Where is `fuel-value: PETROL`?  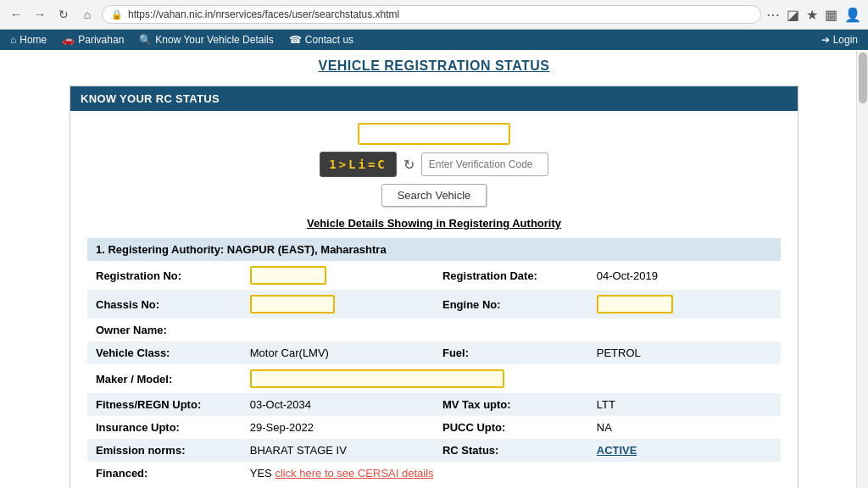
fuel-value: PETROL is located at coordinates (685, 352).